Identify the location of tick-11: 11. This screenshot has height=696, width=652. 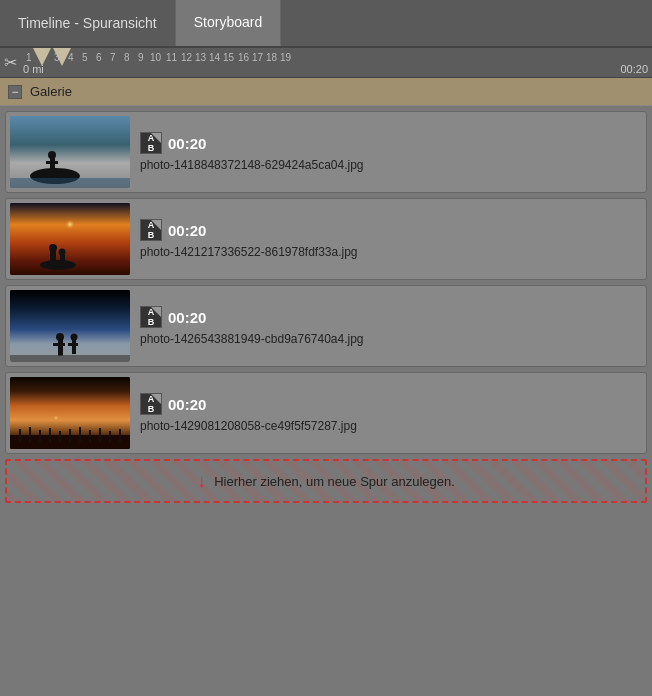
(172, 58).